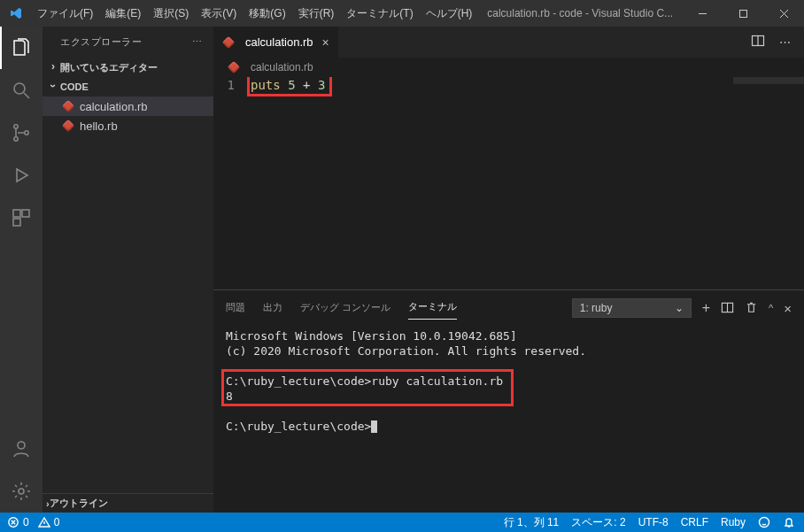 The image size is (804, 532). Describe the element at coordinates (113, 106) in the screenshot. I see `file-name: calculation.rb` at that location.